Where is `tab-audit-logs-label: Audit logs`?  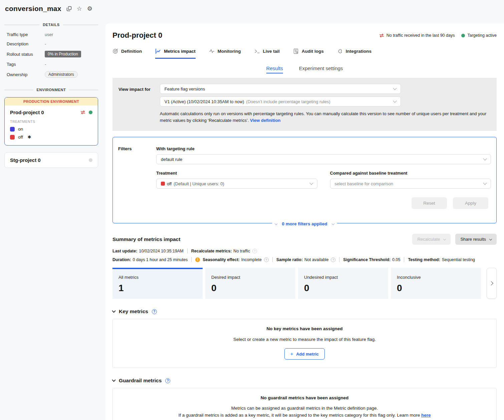 tab-audit-logs-label: Audit logs is located at coordinates (313, 51).